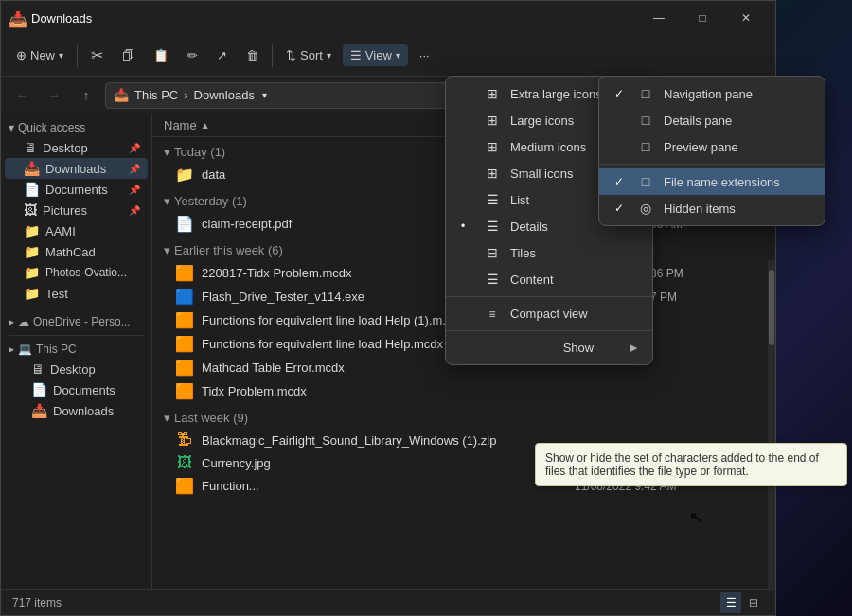 This screenshot has width=852, height=616. I want to click on sidebar-item-pictures: 🖼 Pictures 📌, so click(76, 210).